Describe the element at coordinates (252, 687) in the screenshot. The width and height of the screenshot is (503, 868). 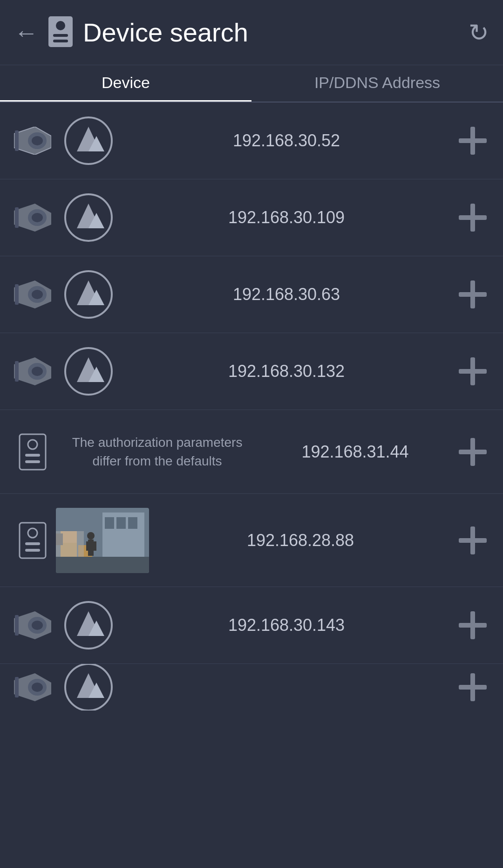
I see `device-row` at that location.